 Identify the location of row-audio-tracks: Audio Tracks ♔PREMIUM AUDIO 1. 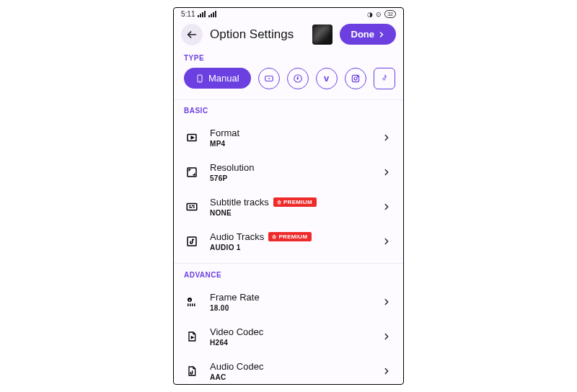
(288, 241).